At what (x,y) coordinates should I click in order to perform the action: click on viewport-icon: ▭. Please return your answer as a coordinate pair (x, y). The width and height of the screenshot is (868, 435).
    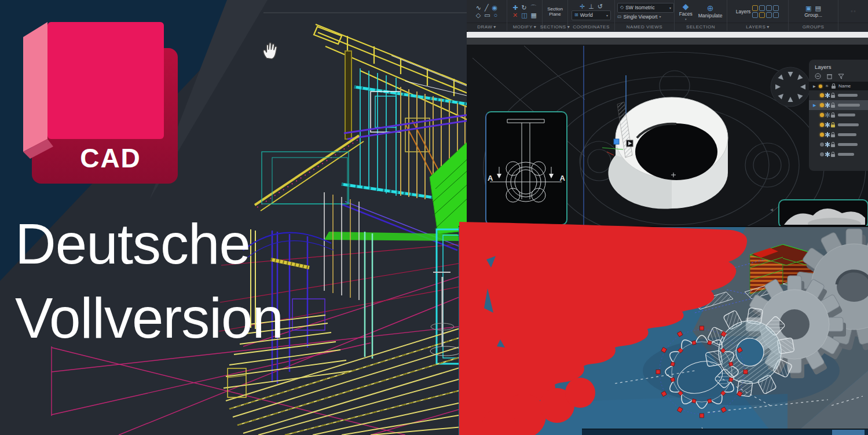
    Looking at the image, I should click on (620, 17).